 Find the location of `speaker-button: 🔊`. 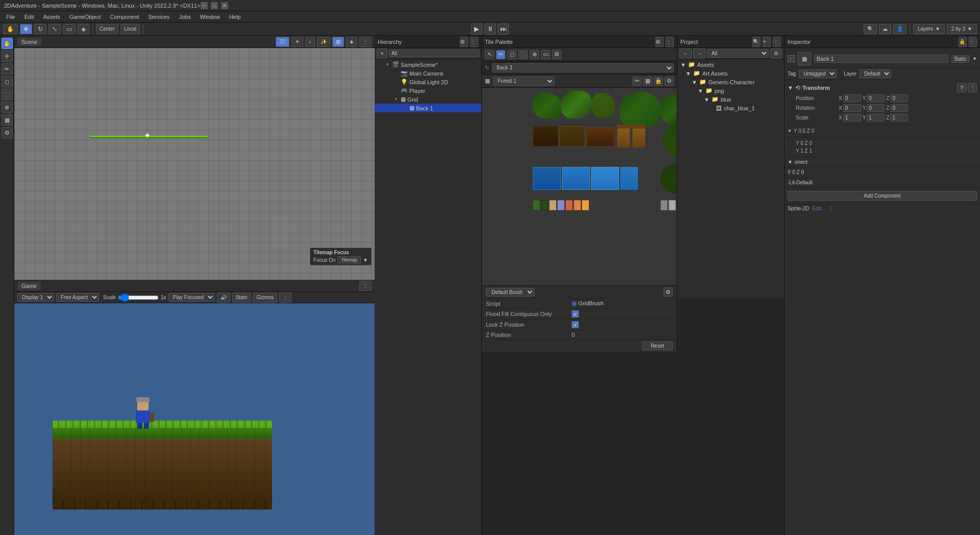

speaker-button: 🔊 is located at coordinates (224, 298).